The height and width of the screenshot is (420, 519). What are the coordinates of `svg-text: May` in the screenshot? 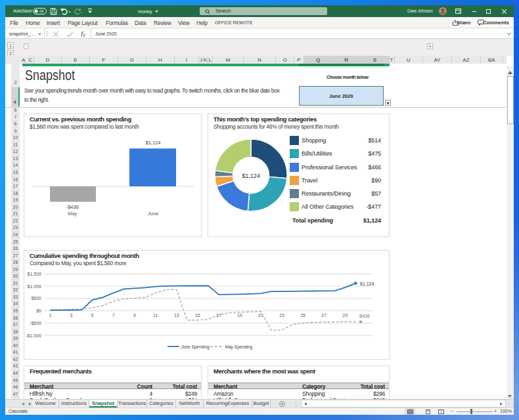 It's located at (72, 214).